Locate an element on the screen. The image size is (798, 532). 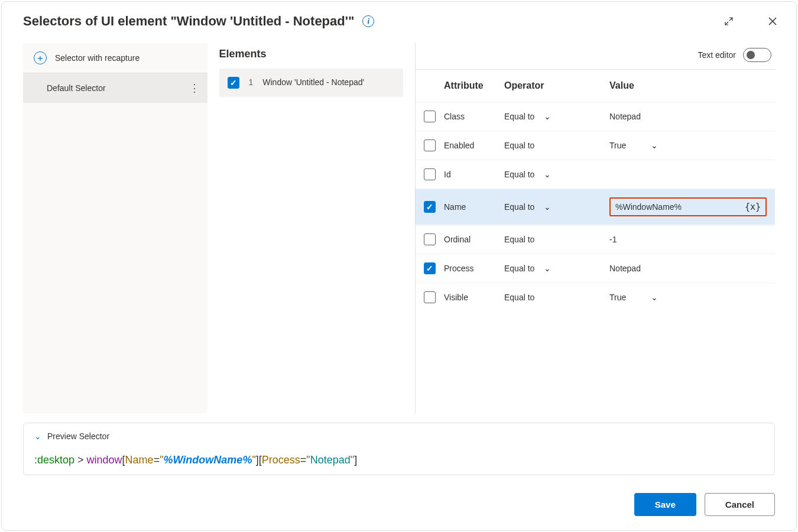
element-index: 1 is located at coordinates (251, 82).